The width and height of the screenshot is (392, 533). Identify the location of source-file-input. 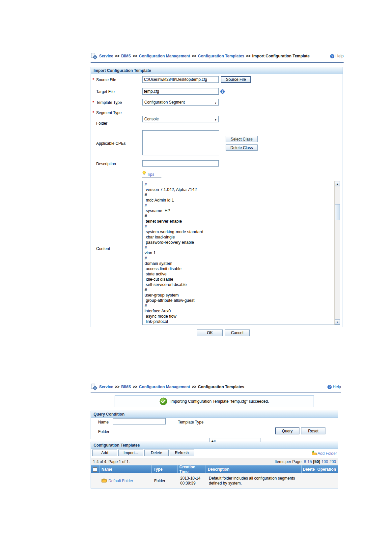
(181, 79).